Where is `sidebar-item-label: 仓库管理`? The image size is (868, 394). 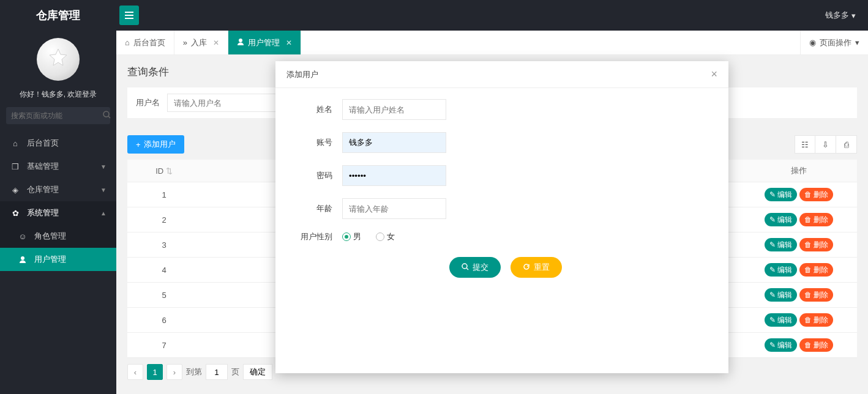
sidebar-item-label: 仓库管理 is located at coordinates (43, 190).